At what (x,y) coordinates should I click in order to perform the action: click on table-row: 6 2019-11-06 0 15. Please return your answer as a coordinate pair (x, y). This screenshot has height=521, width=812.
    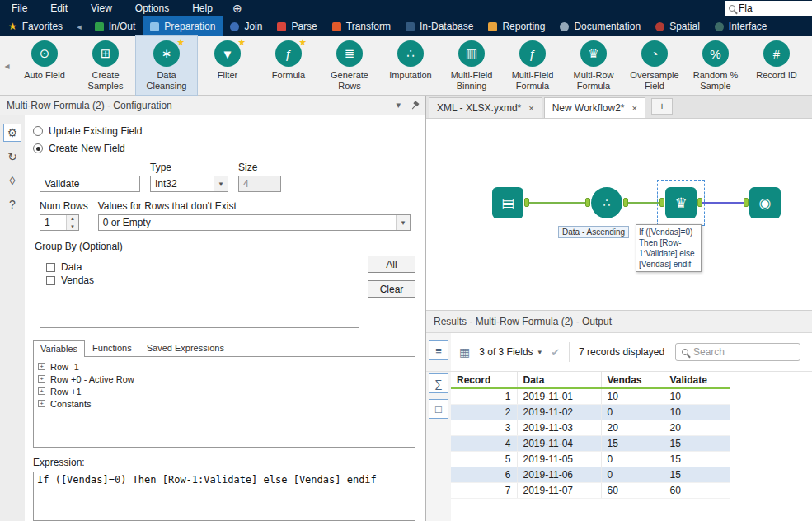
    Looking at the image, I should click on (590, 475).